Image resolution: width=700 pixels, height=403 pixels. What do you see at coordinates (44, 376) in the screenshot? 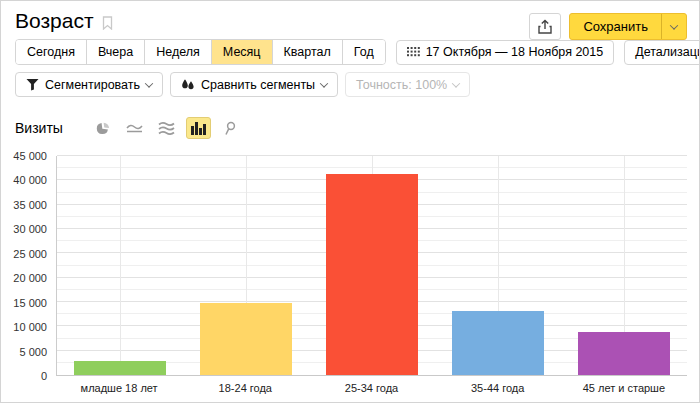
I see `y-tick-label: 0` at bounding box center [44, 376].